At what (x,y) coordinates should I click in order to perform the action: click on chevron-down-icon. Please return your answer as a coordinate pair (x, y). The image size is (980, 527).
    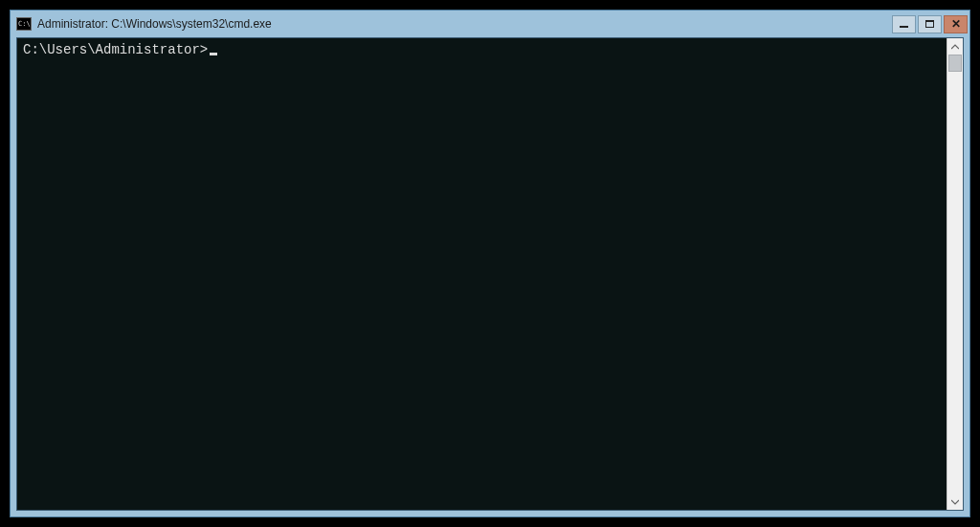
    Looking at the image, I should click on (955, 502).